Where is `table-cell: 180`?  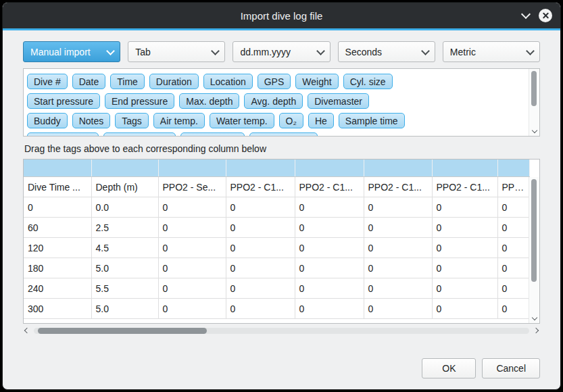 table-cell: 180 is located at coordinates (57, 268).